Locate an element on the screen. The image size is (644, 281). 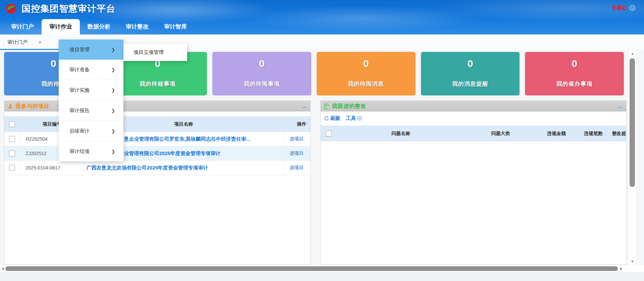
table-row: ZJ202512 业管理有限公司2025年度资金管理专项审计 选项目 is located at coordinates (157, 153).